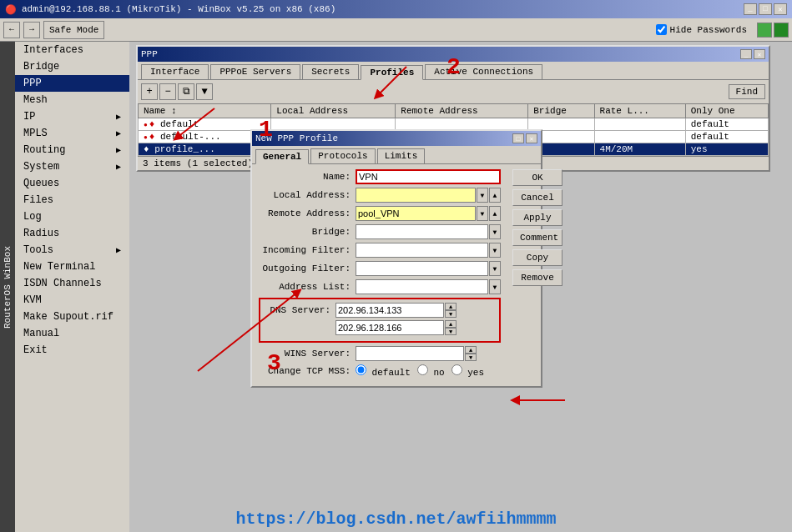  Describe the element at coordinates (72, 200) in the screenshot. I see `sidebar-item-files: Files` at that location.